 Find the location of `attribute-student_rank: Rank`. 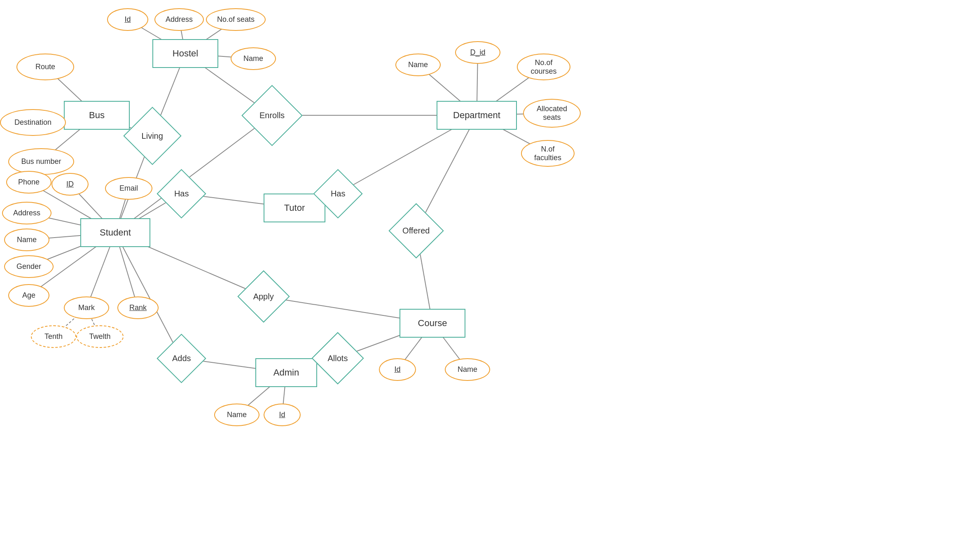

attribute-student_rank: Rank is located at coordinates (138, 308).